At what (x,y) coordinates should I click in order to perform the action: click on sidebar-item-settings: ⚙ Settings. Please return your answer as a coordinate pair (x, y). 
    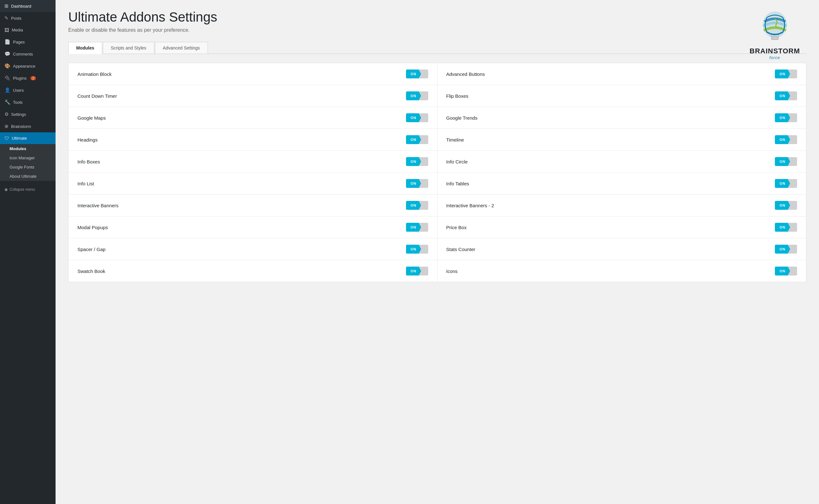
    Looking at the image, I should click on (28, 114).